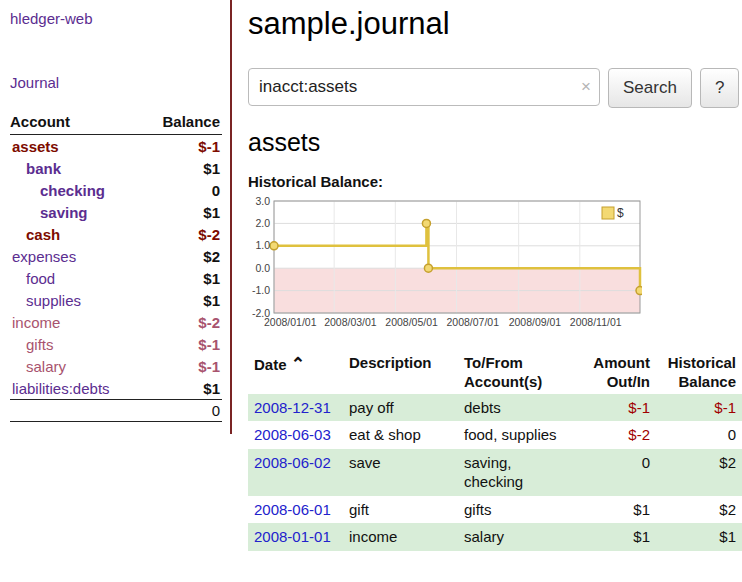  I want to click on register-row: 2008-12-31 pay off debts $-1 $-1, so click(495, 408).